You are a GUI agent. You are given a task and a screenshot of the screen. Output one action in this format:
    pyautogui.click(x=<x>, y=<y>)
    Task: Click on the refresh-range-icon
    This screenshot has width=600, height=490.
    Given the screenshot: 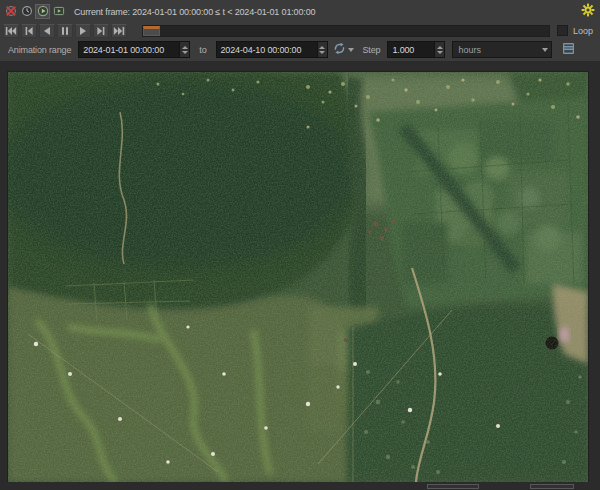 What is the action you would take?
    pyautogui.click(x=340, y=50)
    